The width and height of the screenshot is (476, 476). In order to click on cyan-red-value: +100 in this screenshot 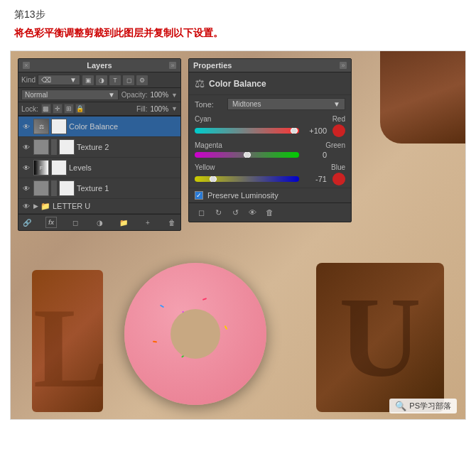, I will do `click(314, 131)`.